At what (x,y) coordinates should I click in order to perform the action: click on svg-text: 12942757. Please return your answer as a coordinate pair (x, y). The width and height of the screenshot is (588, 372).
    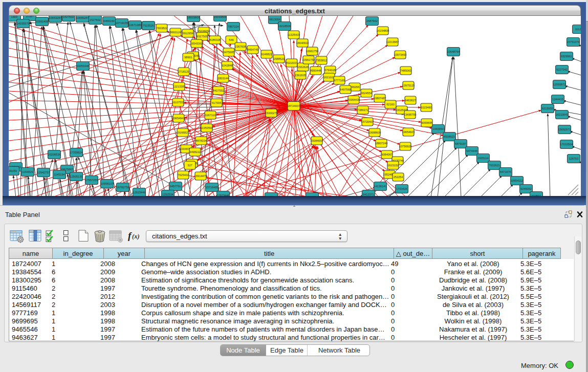
    Looking at the image, I should click on (44, 172).